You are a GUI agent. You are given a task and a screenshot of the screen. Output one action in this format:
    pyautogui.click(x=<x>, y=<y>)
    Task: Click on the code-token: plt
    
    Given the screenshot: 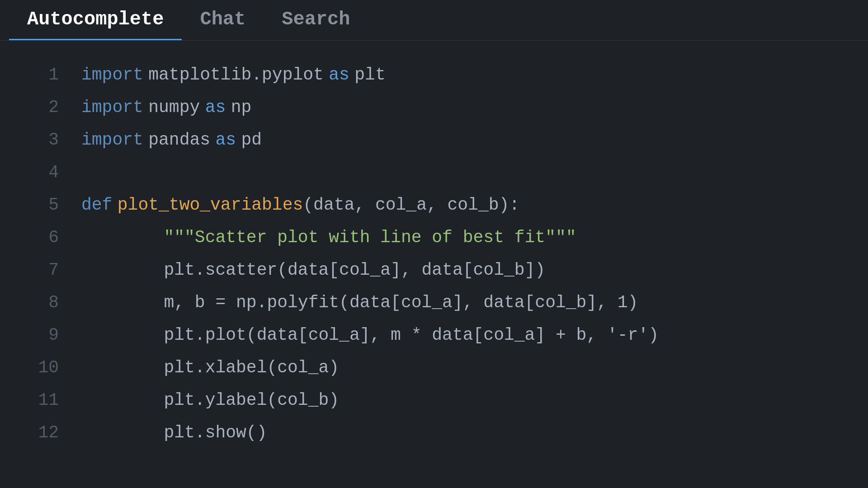 What is the action you would take?
    pyautogui.click(x=370, y=75)
    